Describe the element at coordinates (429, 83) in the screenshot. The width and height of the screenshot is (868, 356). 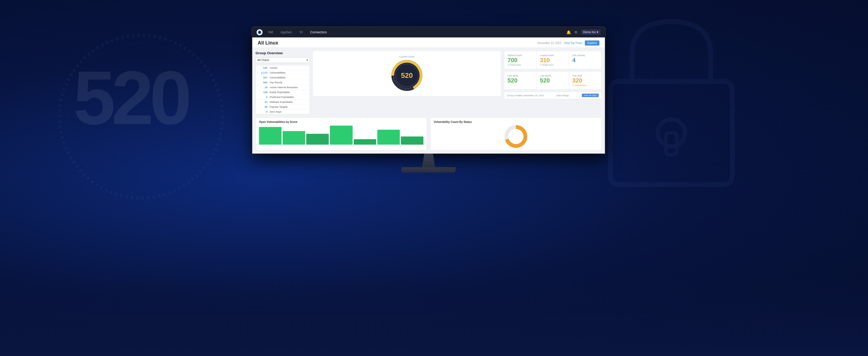
I see `content-area: Group Overview All Charts ▾ 525 Assets 2` at that location.